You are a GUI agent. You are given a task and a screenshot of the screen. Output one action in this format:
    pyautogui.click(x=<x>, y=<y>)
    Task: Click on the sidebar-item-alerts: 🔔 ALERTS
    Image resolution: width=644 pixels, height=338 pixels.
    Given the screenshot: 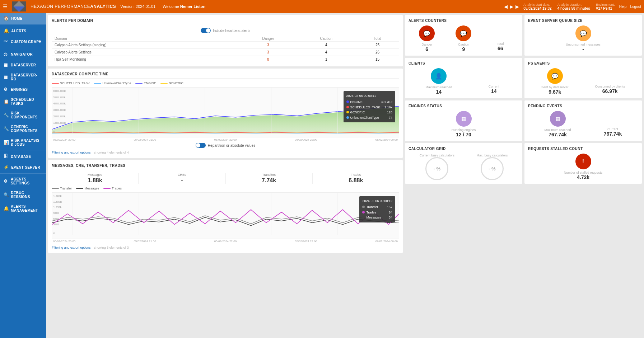 What is the action you would take?
    pyautogui.click(x=23, y=31)
    